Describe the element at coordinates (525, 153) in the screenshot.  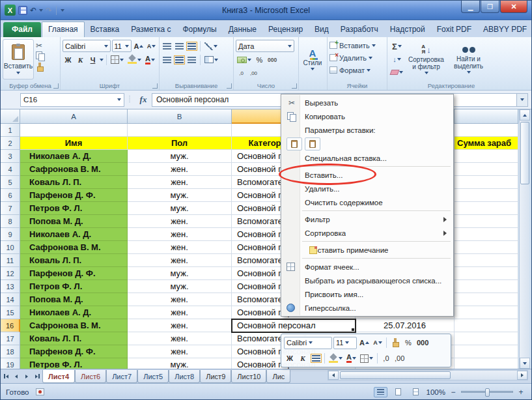
I see `vertical-scrollbar-thumb` at that location.